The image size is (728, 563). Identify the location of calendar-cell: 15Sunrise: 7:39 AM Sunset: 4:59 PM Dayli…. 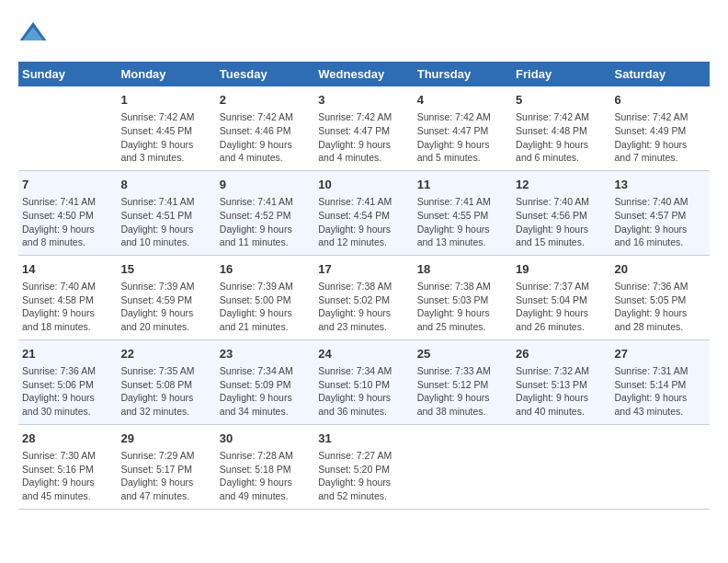
(165, 297).